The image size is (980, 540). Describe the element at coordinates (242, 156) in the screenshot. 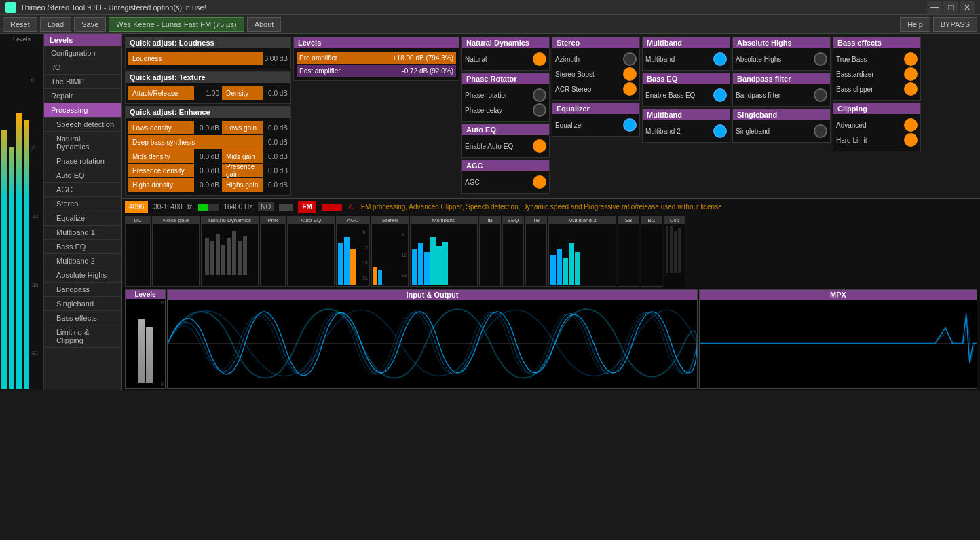

I see `mids-gain-slider: Mids gain` at that location.